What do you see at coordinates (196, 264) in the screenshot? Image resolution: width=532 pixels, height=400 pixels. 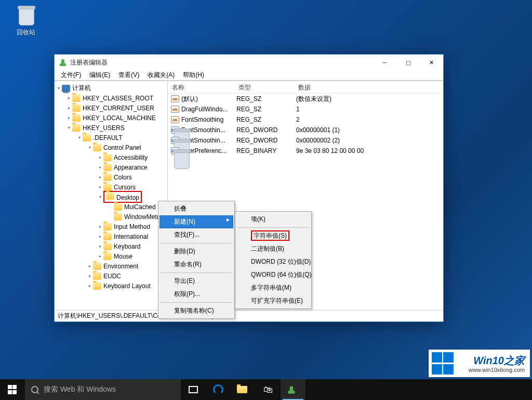 I see `ctx-rename: 重命名(R)` at bounding box center [196, 264].